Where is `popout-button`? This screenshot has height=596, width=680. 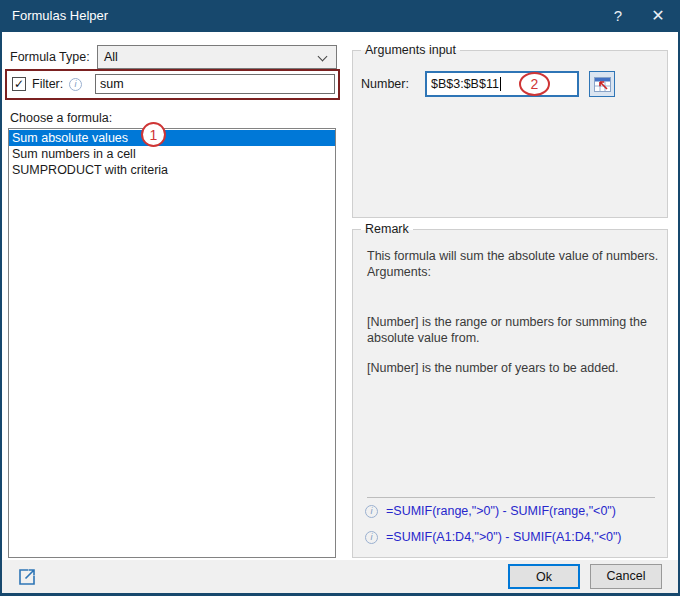 popout-button is located at coordinates (27, 576).